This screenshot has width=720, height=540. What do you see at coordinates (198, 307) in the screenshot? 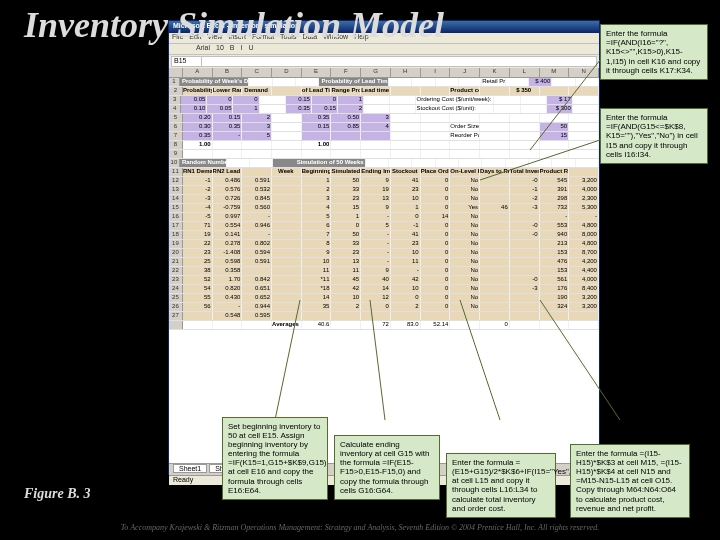
I see `cell: 56` at bounding box center [198, 307].